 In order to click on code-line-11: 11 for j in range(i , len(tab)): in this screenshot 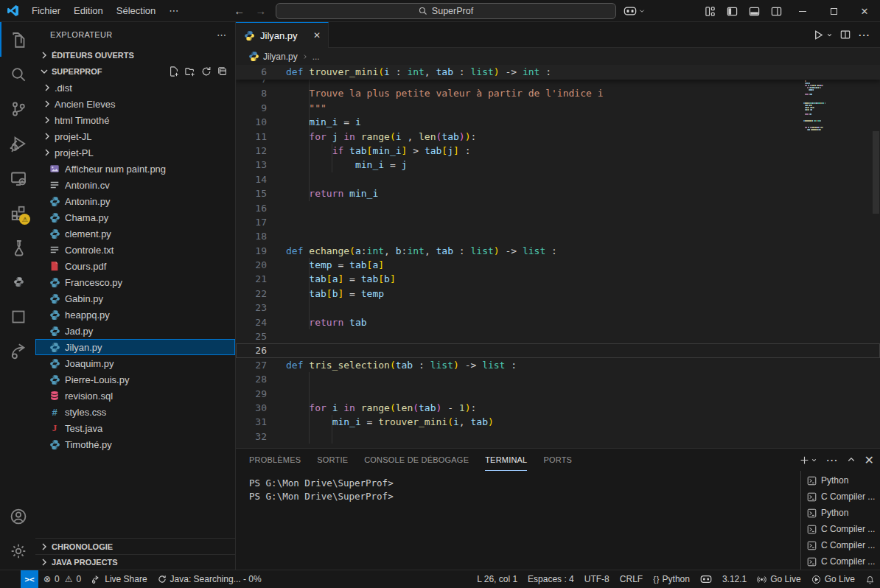, I will do `click(558, 137)`.